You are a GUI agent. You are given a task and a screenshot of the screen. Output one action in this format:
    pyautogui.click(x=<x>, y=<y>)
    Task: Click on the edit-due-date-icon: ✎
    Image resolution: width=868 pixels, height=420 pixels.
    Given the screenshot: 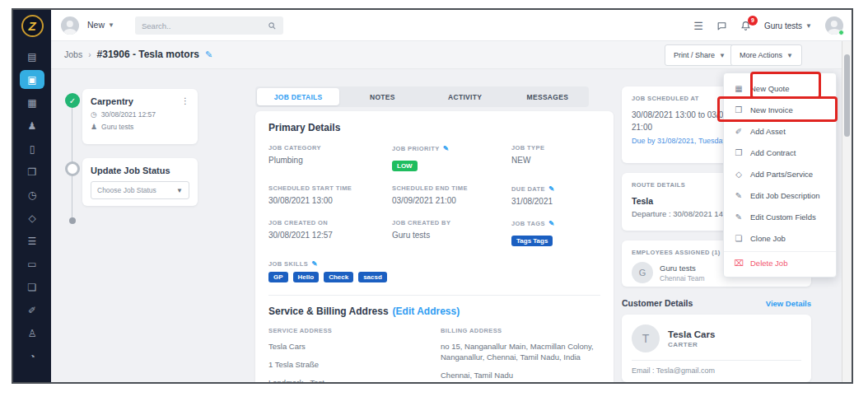 What is the action you would take?
    pyautogui.click(x=552, y=189)
    